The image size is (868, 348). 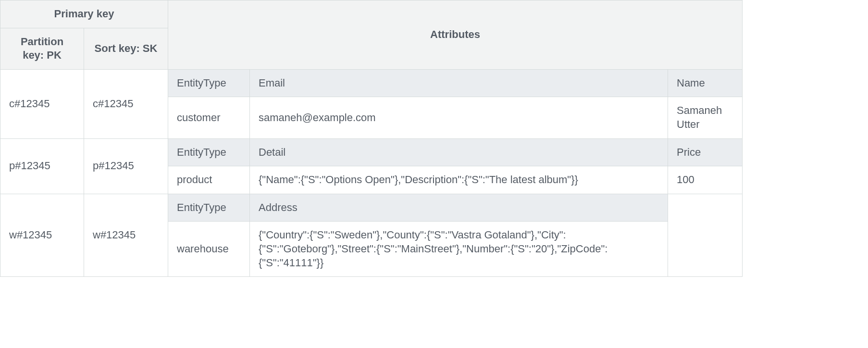 I want to click on pk-value: p#12345, so click(x=42, y=166).